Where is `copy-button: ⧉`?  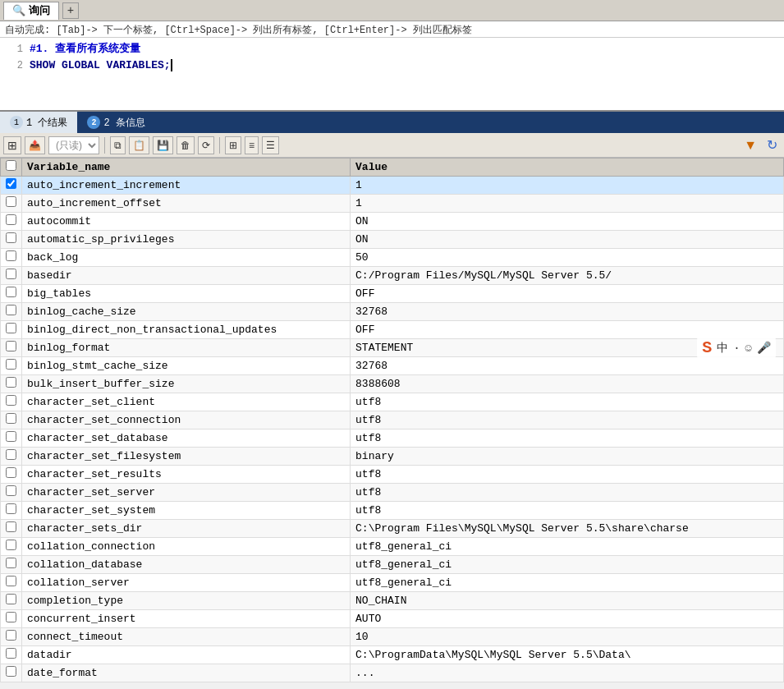 copy-button: ⧉ is located at coordinates (118, 145).